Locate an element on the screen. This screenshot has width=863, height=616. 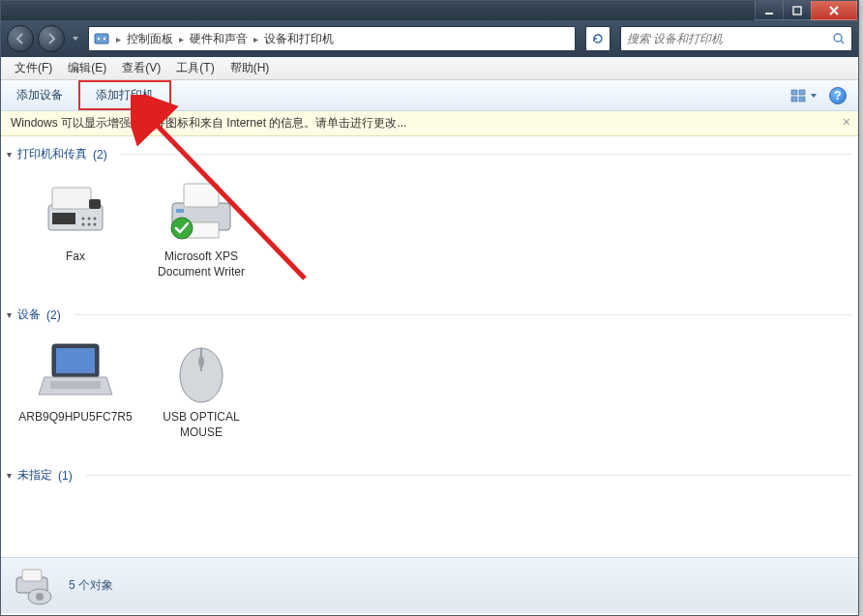
menu-view: 查看(V) is located at coordinates (141, 68).